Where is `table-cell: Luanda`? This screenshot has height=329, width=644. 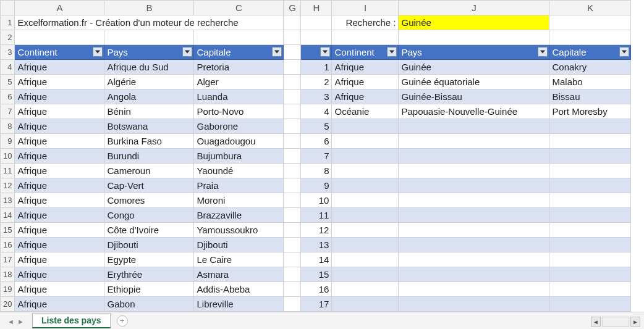
table-cell: Luanda is located at coordinates (239, 97).